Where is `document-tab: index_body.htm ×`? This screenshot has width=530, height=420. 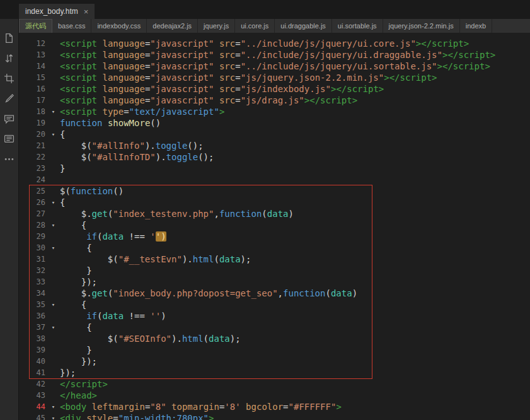
document-tab: index_body.htm × is located at coordinates (57, 11).